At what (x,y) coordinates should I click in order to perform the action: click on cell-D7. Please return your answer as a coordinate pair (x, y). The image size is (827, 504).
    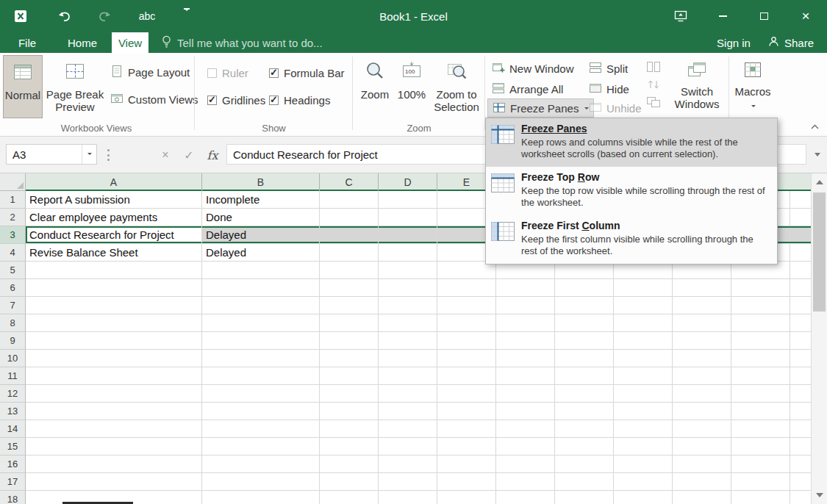
    Looking at the image, I should click on (408, 306).